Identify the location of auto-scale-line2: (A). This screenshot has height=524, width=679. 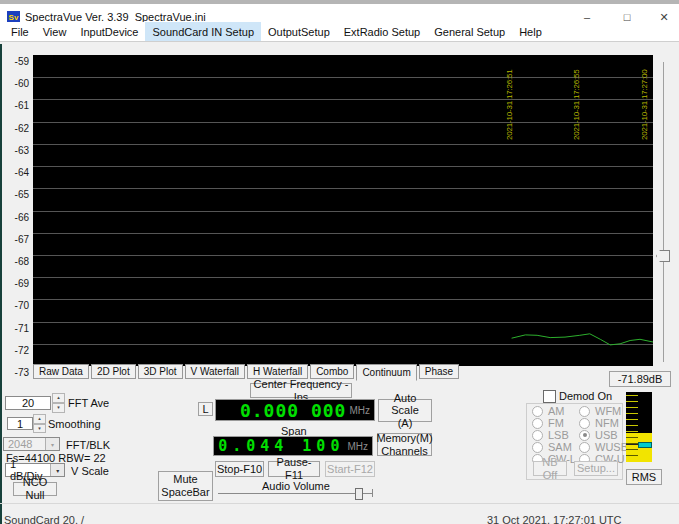
(406, 424).